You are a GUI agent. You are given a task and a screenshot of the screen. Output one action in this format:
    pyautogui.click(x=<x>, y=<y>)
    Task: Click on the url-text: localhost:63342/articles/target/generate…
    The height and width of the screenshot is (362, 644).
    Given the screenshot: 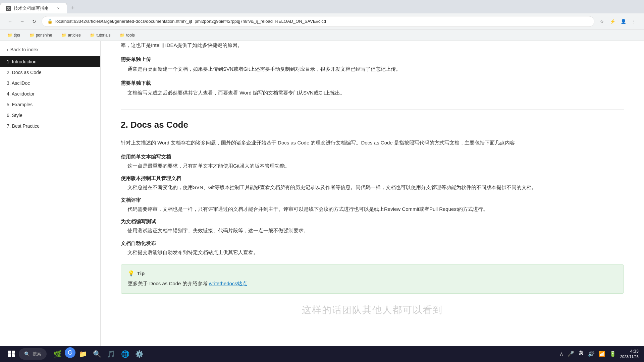 What is the action you would take?
    pyautogui.click(x=322, y=21)
    